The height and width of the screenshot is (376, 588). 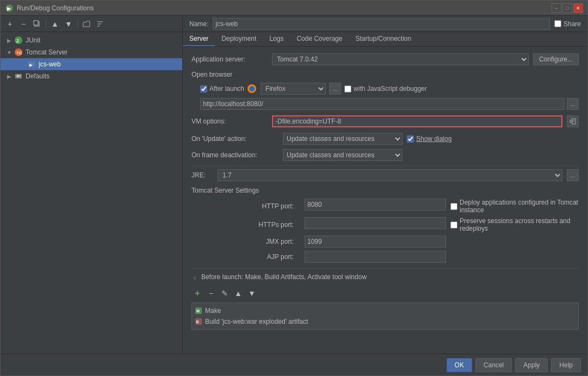 I want to click on on-frame-select: Update classes and resources, so click(x=343, y=155).